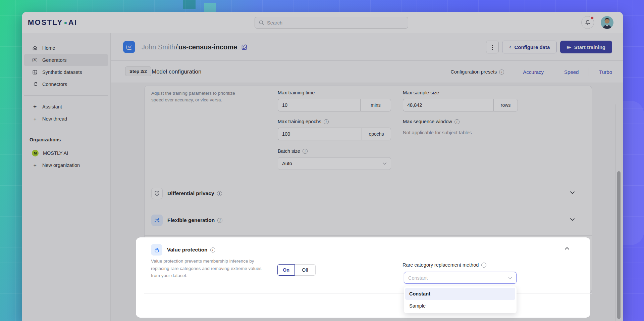 This screenshot has height=321, width=644. Describe the element at coordinates (138, 71) in the screenshot. I see `step-badge: Step 2/2` at that location.